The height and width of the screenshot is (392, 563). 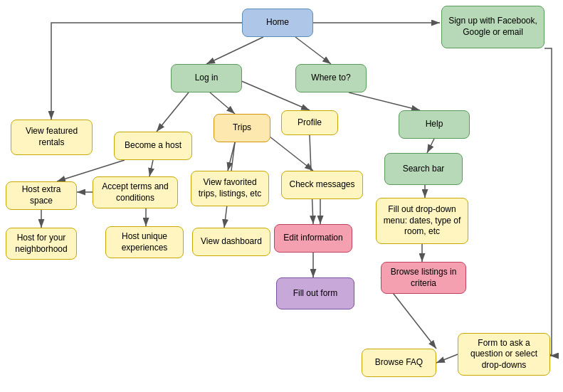 What do you see at coordinates (41, 196) in the screenshot?
I see `node-hostextraspace: Host extra space` at bounding box center [41, 196].